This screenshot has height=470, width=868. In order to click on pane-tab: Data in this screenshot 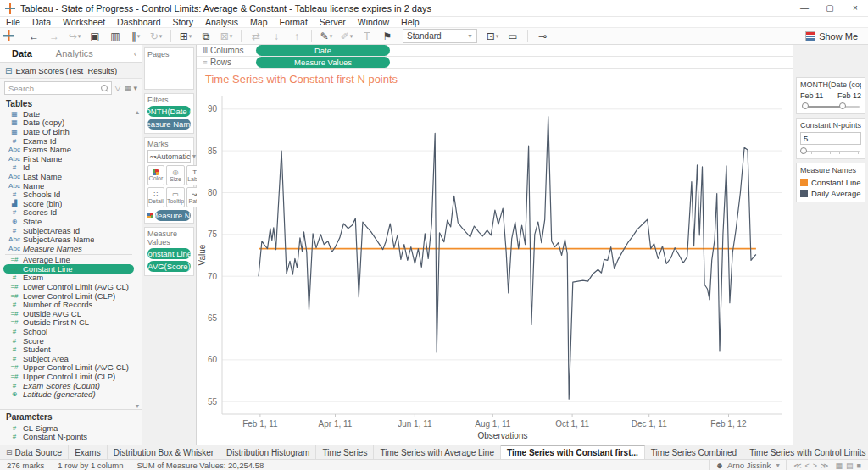, I will do `click(22, 53)`.